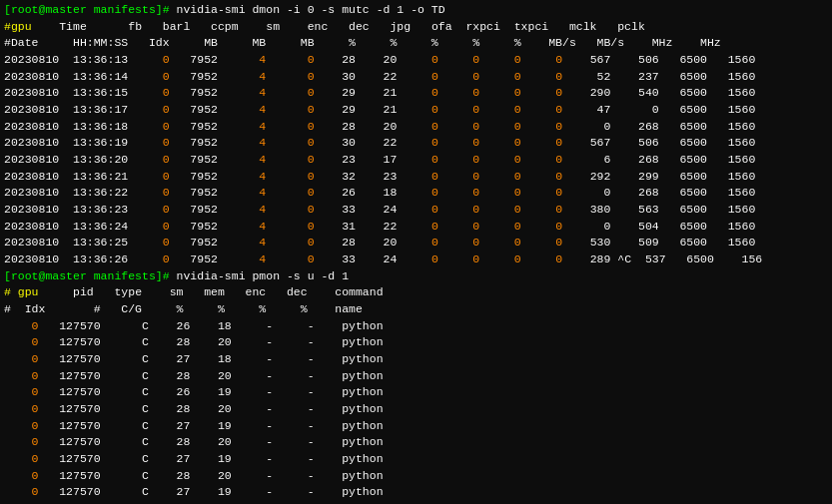 The image size is (832, 504). What do you see at coordinates (18, 26) in the screenshot?
I see `gpu-label: #gpu` at bounding box center [18, 26].